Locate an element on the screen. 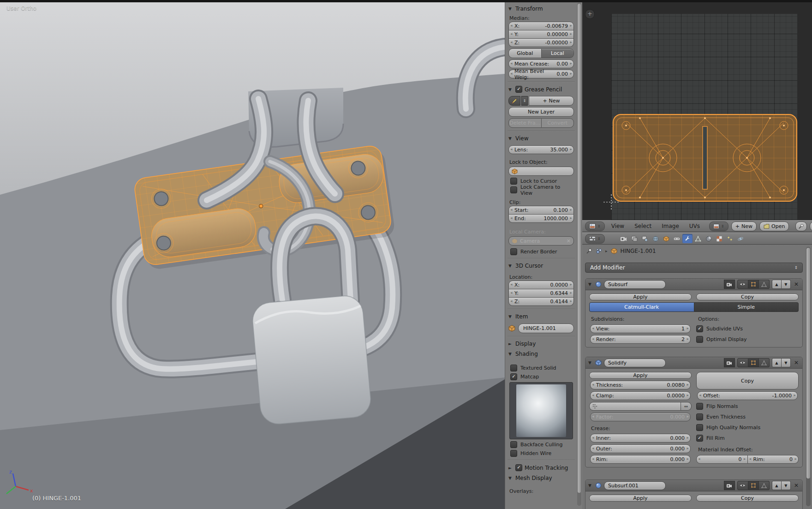 This screenshot has height=509, width=812. pin-button is located at coordinates (801, 226).